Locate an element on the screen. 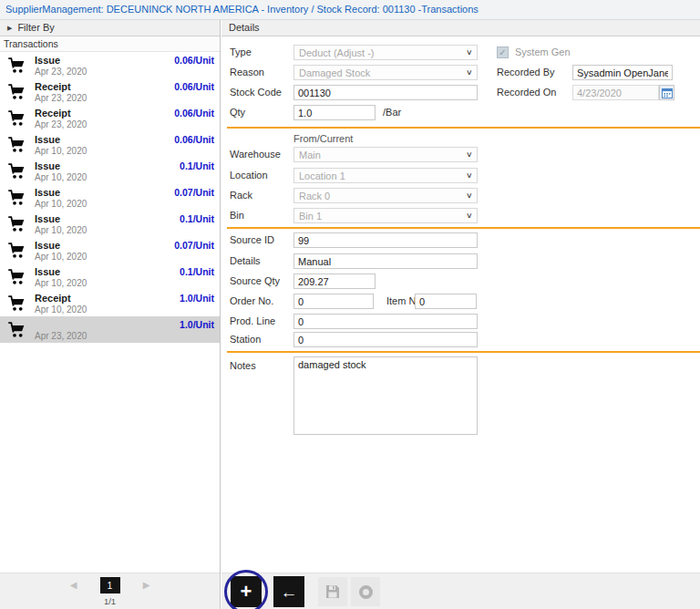 This screenshot has height=609, width=700. reason-select: Damaged Stock ∨ is located at coordinates (386, 73).